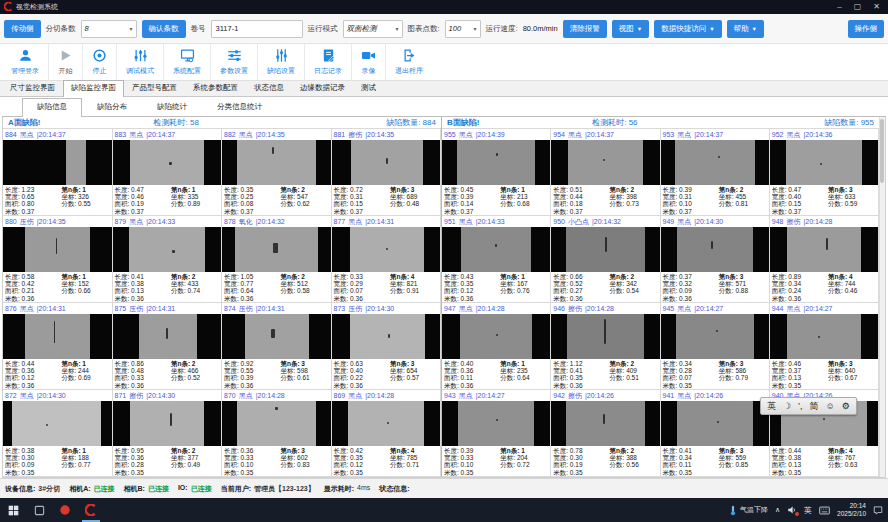 The image size is (888, 522). Describe the element at coordinates (882, 297) in the screenshot. I see `vertical-scrollbar` at that location.